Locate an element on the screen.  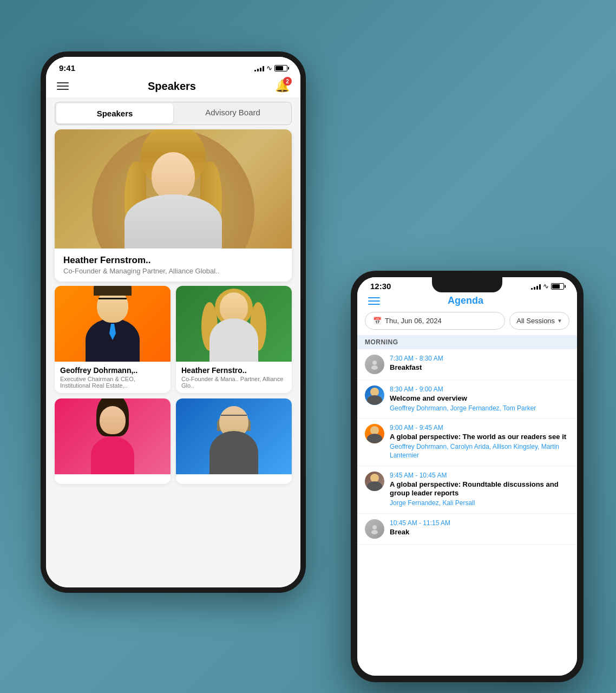
signal-icon is located at coordinates (259, 68).